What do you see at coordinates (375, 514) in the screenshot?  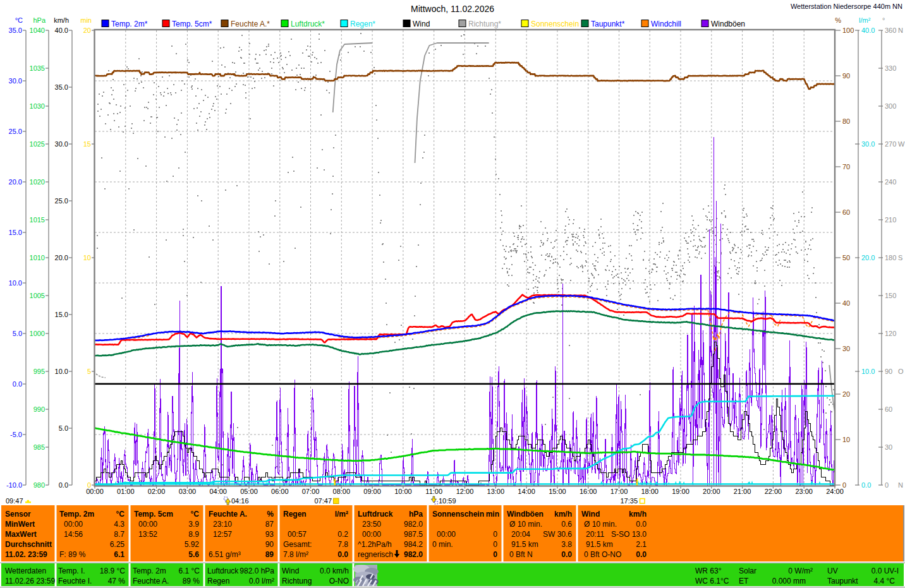 I see `svg-text: Luftdruck` at bounding box center [375, 514].